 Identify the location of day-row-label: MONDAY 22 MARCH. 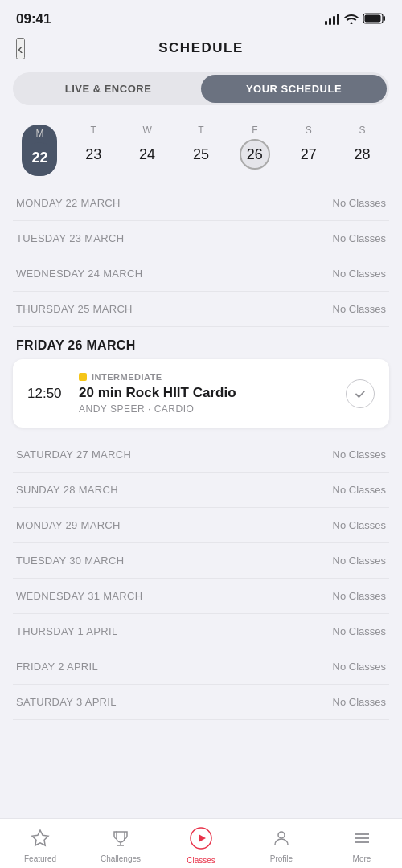
(68, 203).